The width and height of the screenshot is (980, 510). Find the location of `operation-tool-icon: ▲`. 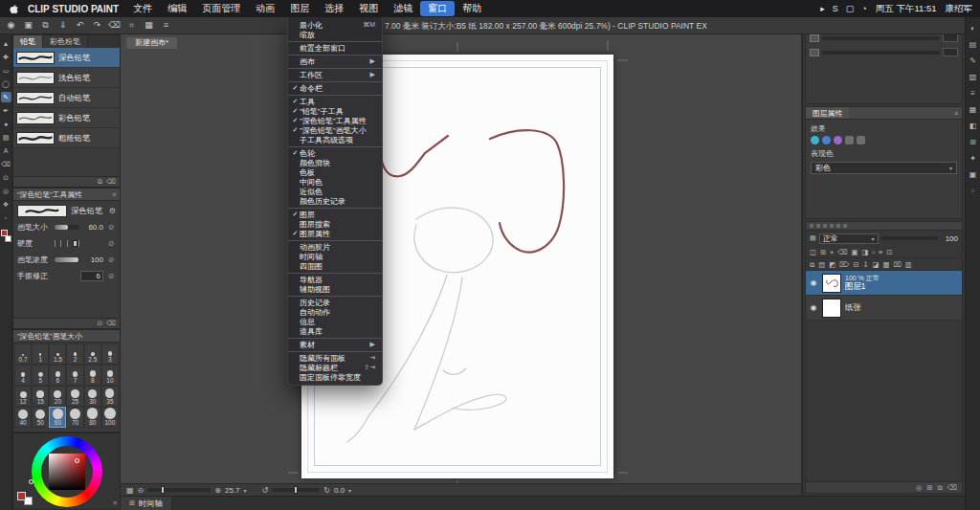

operation-tool-icon: ▲ is located at coordinates (6, 44).